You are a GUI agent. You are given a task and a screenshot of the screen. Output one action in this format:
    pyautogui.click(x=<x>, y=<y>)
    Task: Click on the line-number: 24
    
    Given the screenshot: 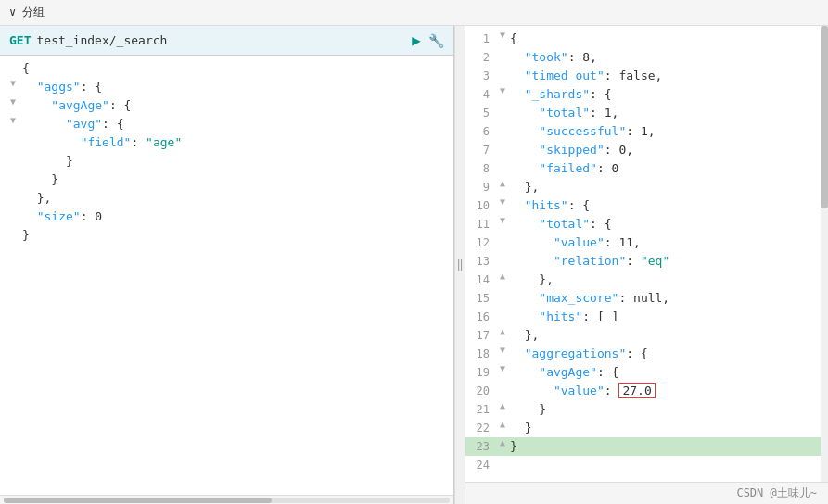 What is the action you would take?
    pyautogui.click(x=482, y=465)
    